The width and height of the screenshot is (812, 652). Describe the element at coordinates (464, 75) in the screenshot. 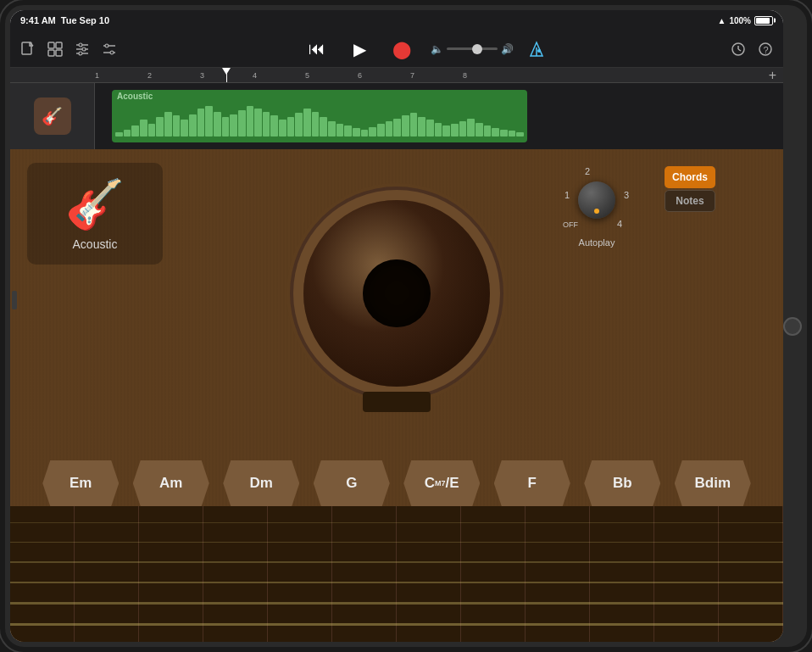

I see `ruler-mark-8: 8` at that location.